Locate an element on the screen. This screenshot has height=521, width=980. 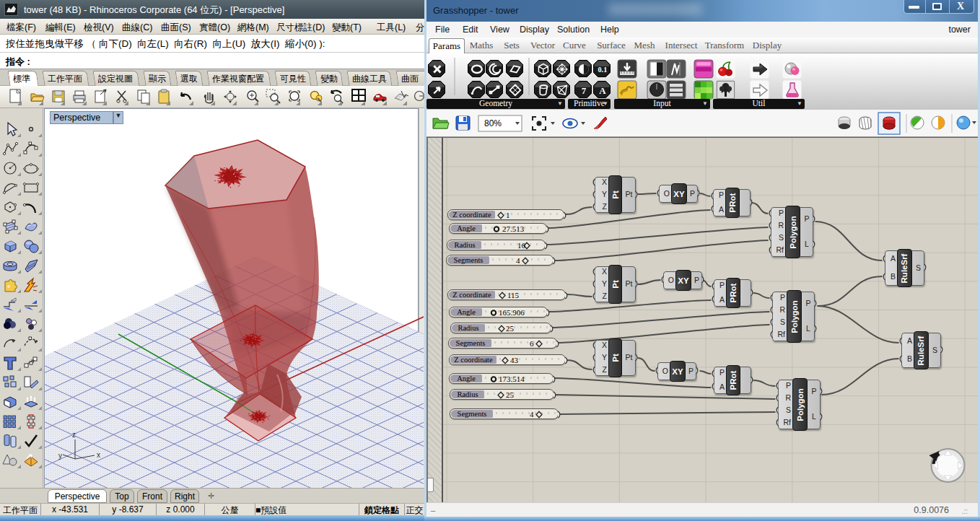
svg-text: z is located at coordinates (74, 434).